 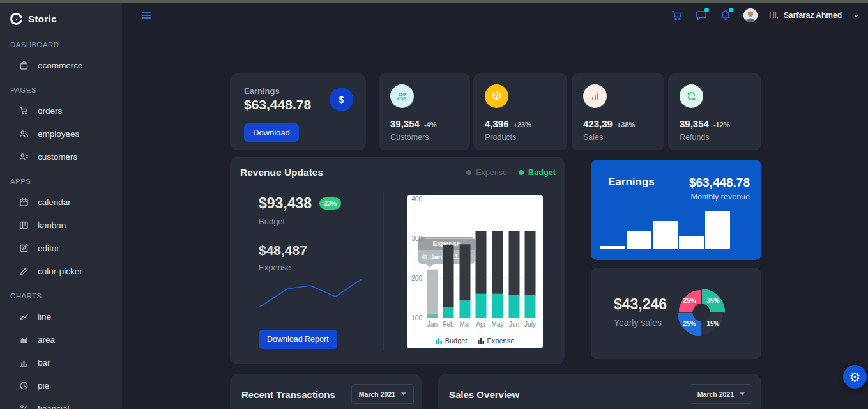 I want to click on svg-text: Mar, so click(x=465, y=325).